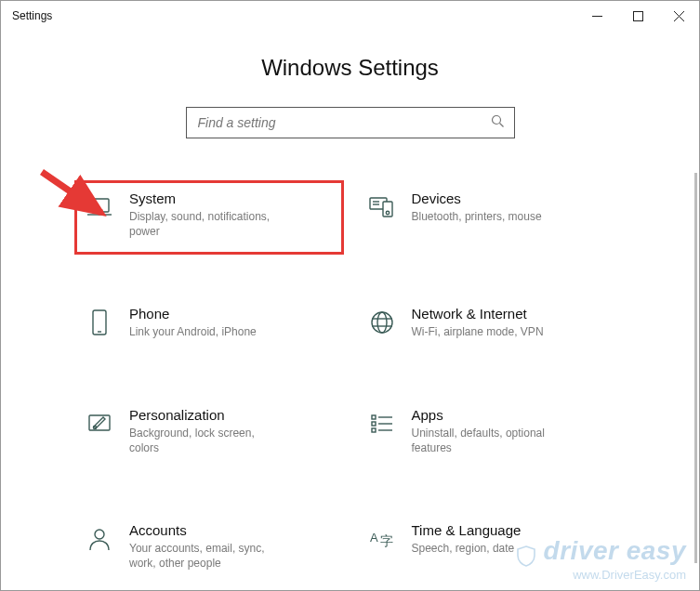 The width and height of the screenshot is (700, 591). What do you see at coordinates (382, 322) in the screenshot?
I see `globe-icon` at bounding box center [382, 322].